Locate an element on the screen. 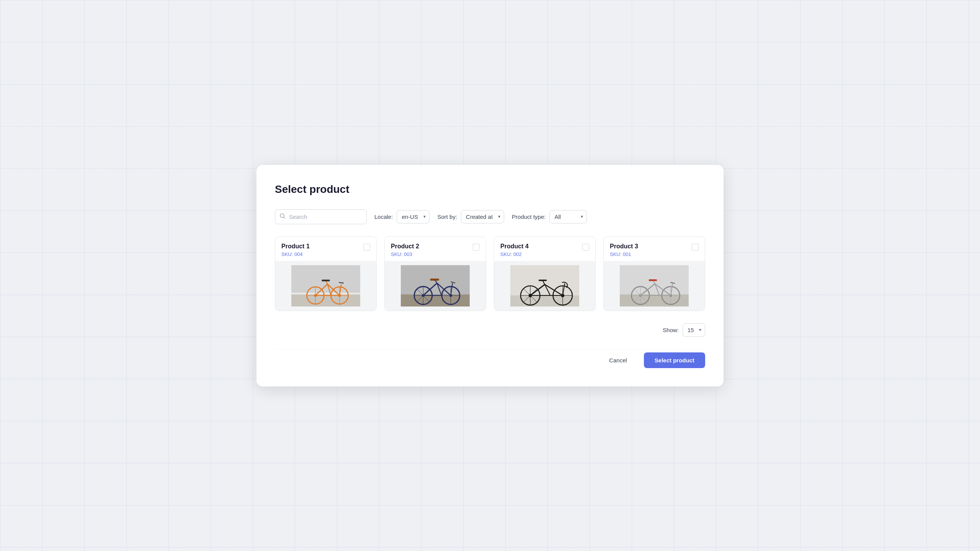 This screenshot has width=980, height=551. product-type-filter-group: Product type: All Physical Digital is located at coordinates (549, 217).